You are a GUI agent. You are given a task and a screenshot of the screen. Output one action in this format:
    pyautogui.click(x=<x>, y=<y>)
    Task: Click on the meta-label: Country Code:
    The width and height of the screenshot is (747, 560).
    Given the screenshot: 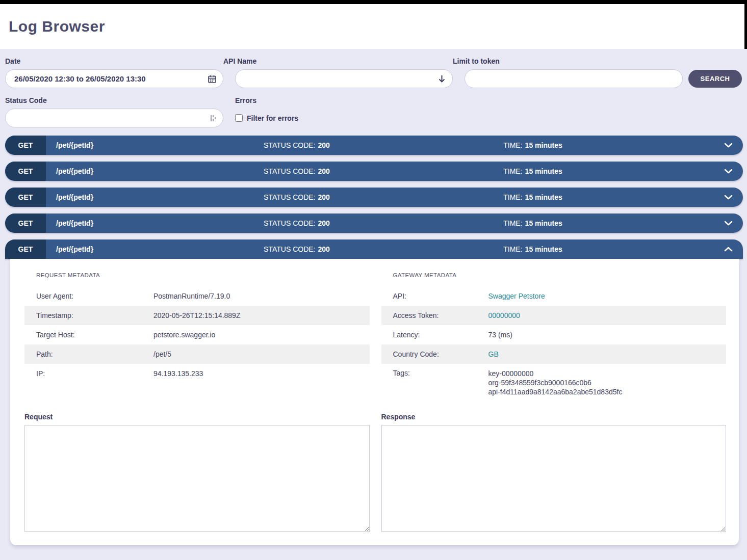 What is the action you would take?
    pyautogui.click(x=441, y=354)
    